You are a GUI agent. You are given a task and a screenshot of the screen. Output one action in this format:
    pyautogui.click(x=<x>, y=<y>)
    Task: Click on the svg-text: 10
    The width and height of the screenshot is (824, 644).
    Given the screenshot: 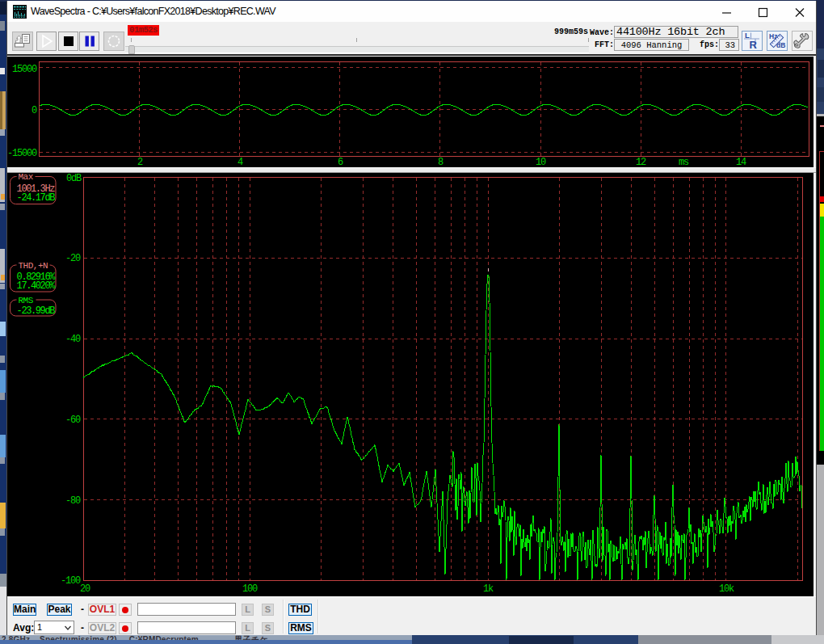 What is the action you would take?
    pyautogui.click(x=541, y=162)
    